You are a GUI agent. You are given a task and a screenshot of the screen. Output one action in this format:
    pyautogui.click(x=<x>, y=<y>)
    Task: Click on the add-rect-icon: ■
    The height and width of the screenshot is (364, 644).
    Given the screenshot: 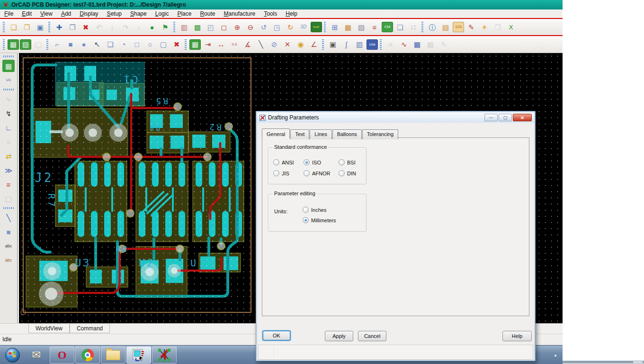 What is the action you would take?
    pyautogui.click(x=9, y=232)
    